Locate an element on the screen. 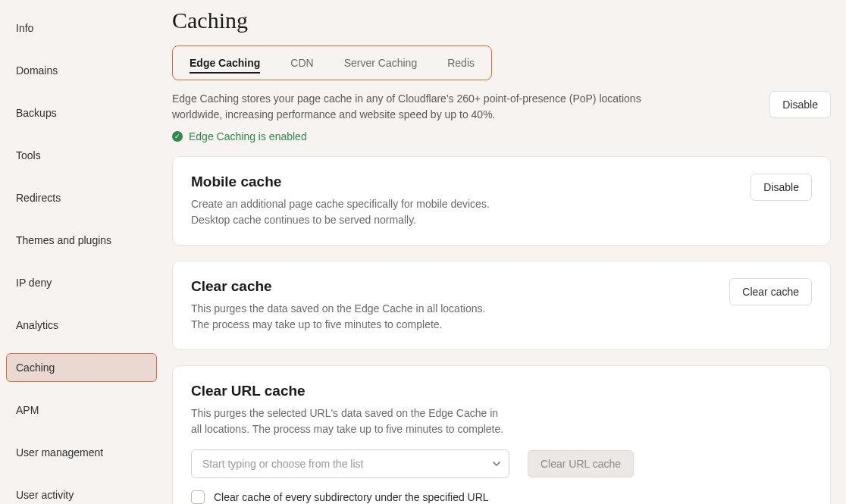 Image resolution: width=846 pixels, height=504 pixels. clear-url-cache-button: Clear URL cache is located at coordinates (581, 464).